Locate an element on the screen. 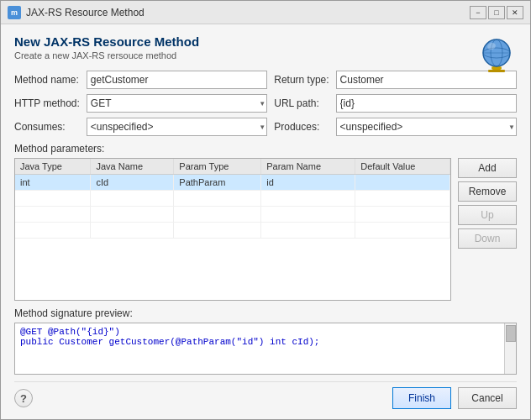 This screenshot has width=531, height=420. cell-default-value is located at coordinates (403, 183).